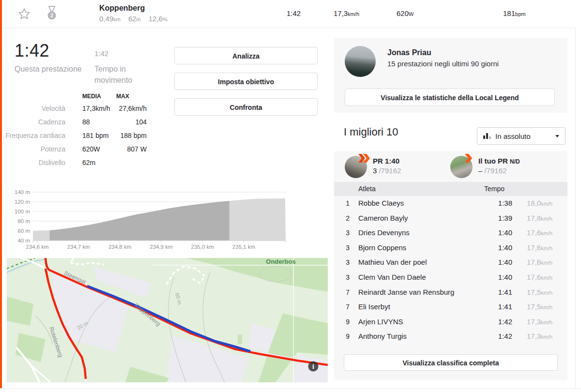  Describe the element at coordinates (406, 292) in the screenshot. I see `athlete-name-cell: Reinardt Janse van Rensburg` at that location.